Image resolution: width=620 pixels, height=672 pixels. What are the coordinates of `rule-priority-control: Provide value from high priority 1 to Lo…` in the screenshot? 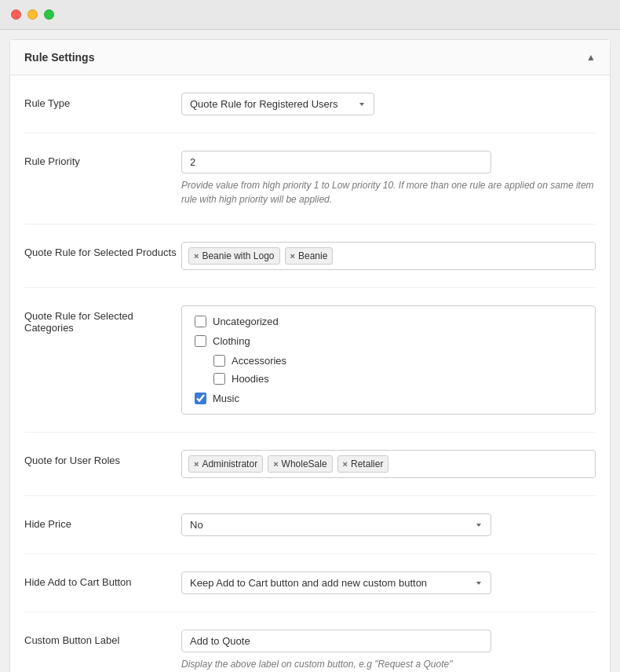 It's located at (388, 179).